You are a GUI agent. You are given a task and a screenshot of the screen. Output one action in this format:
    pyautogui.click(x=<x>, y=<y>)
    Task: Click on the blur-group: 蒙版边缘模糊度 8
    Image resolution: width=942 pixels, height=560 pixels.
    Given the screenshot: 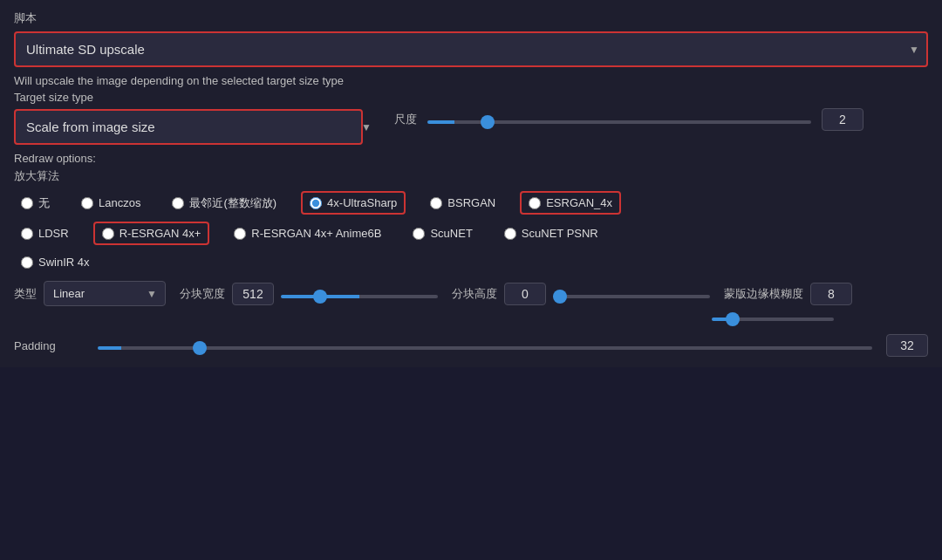 What is the action you would take?
    pyautogui.click(x=788, y=294)
    